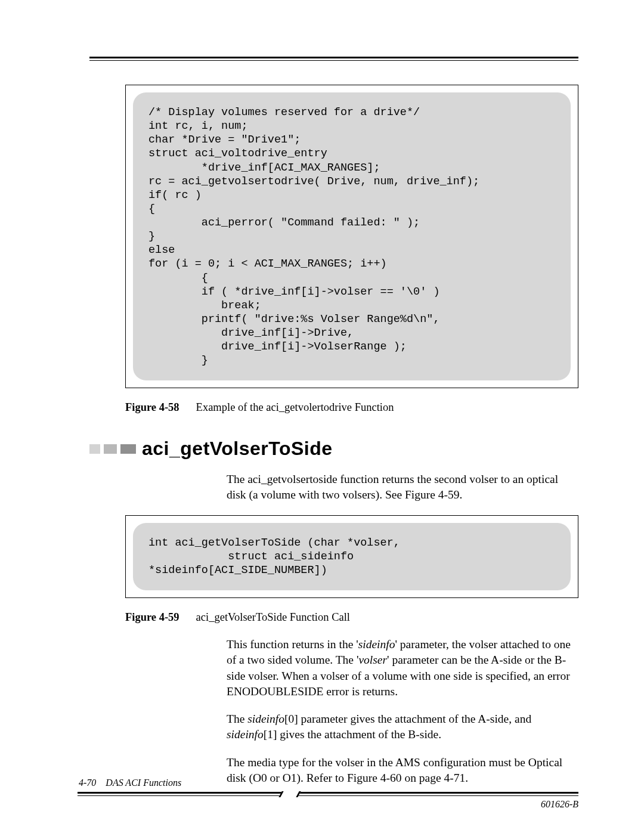 The height and width of the screenshot is (833, 644). Describe the element at coordinates (143, 782) in the screenshot. I see `footer-chapter: DAS ACI Functions` at that location.